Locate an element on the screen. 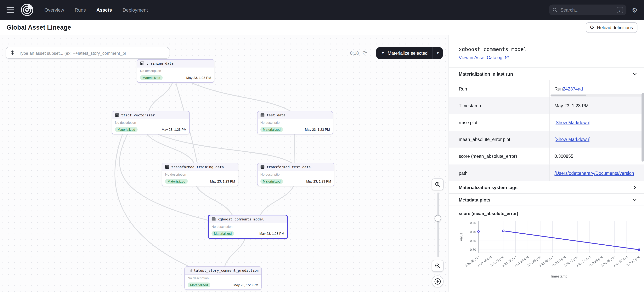 This screenshot has width=644, height=292. asset-node-header: transformed_test_data is located at coordinates (296, 167).